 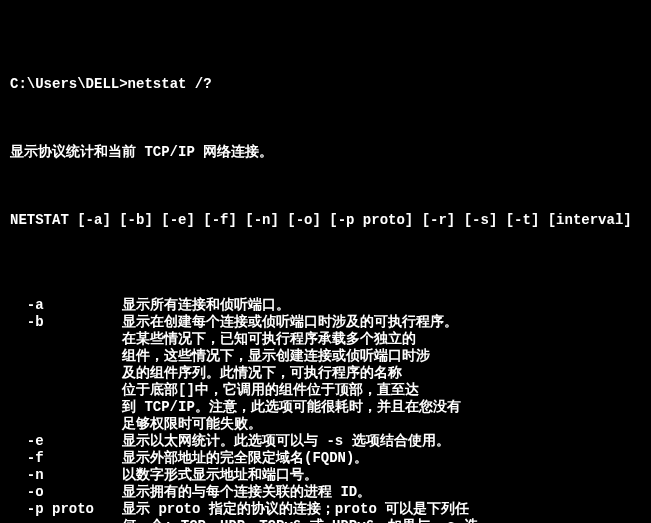 What do you see at coordinates (326, 512) in the screenshot?
I see `option-row: -p proto显示 proto 指定的协议的连接；proto 可以是下列任 何…` at bounding box center [326, 512].